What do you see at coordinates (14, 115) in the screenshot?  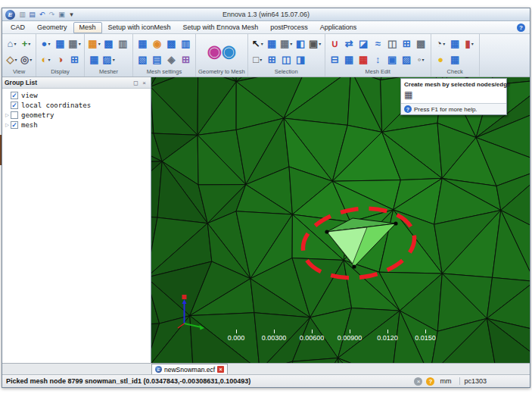 I see `checkbox-geometry` at bounding box center [14, 115].